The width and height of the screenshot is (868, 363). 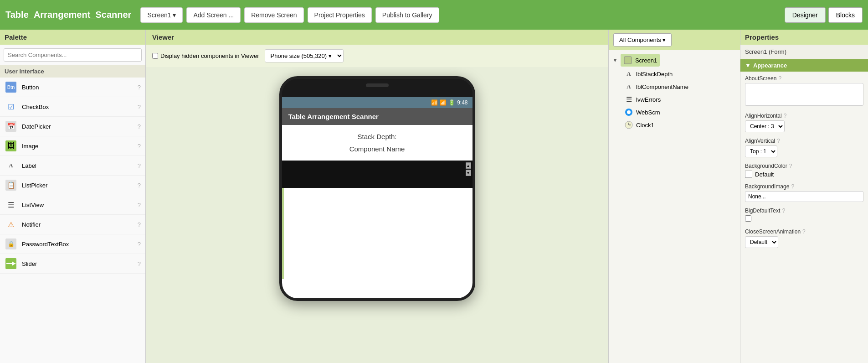 What do you see at coordinates (407, 15) in the screenshot?
I see `publish-to-gallery-button: Publish to Gallery` at bounding box center [407, 15].